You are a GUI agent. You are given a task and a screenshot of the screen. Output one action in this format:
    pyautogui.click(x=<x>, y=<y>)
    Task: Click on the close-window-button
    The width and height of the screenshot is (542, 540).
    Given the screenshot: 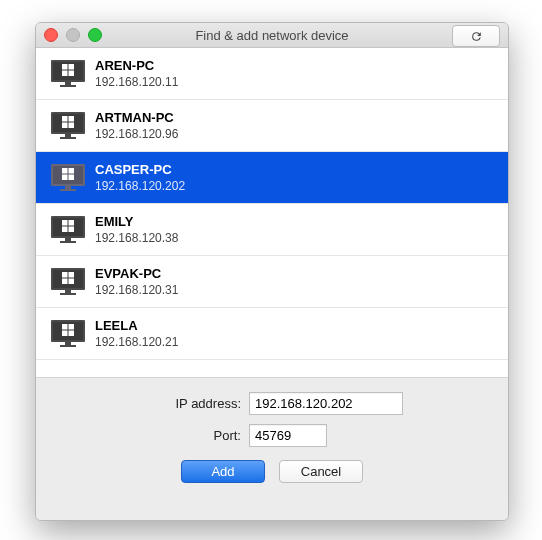 What is the action you would take?
    pyautogui.click(x=51, y=35)
    